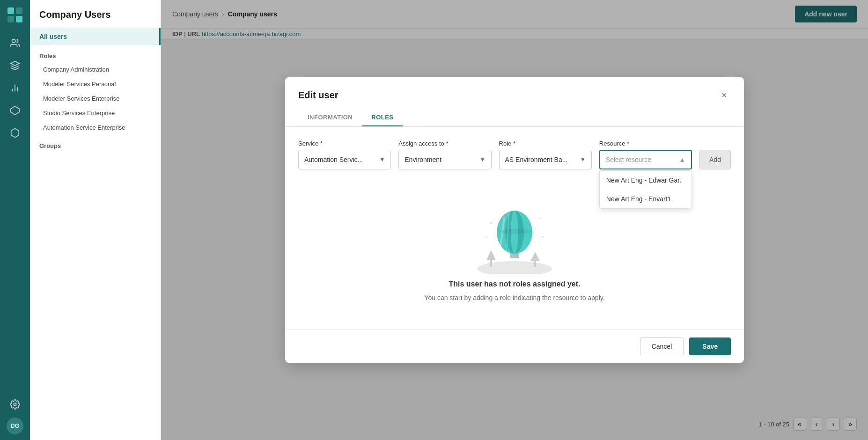 This screenshot has width=868, height=440. What do you see at coordinates (628, 160) in the screenshot?
I see `resource-placeholder: Select resource` at bounding box center [628, 160].